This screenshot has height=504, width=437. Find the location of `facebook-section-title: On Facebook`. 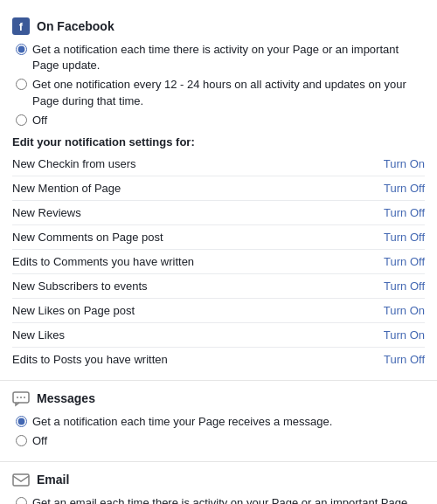

facebook-section-title: On Facebook is located at coordinates (75, 26).